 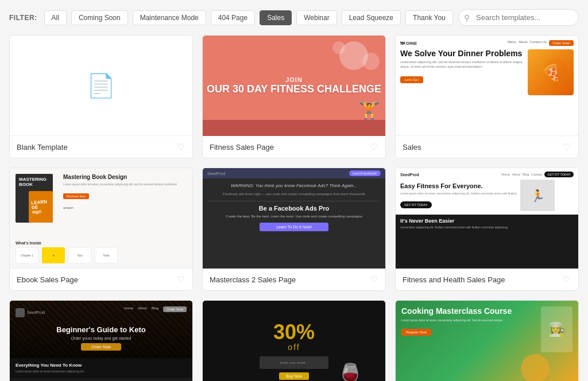 I want to click on template-card-masterclass: SeedProd LearnFacebook! WARNING: You thi…, so click(x=294, y=230).